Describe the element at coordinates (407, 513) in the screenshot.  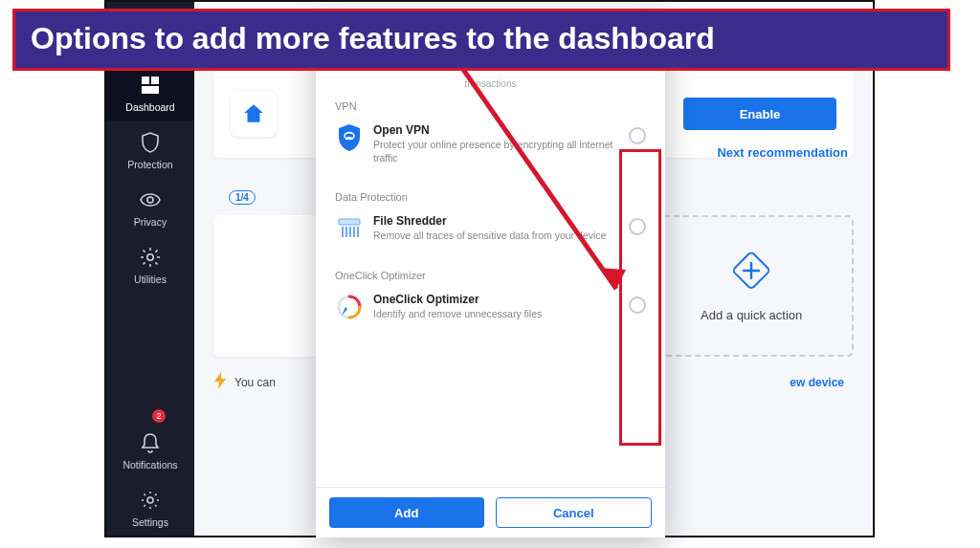
I see `add-button: Add` at that location.